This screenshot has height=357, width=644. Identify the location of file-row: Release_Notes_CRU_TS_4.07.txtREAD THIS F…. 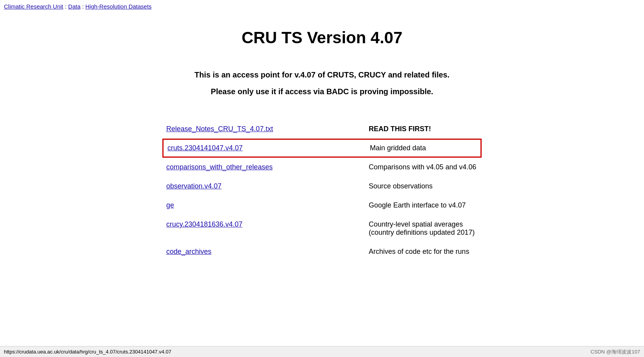
(322, 129).